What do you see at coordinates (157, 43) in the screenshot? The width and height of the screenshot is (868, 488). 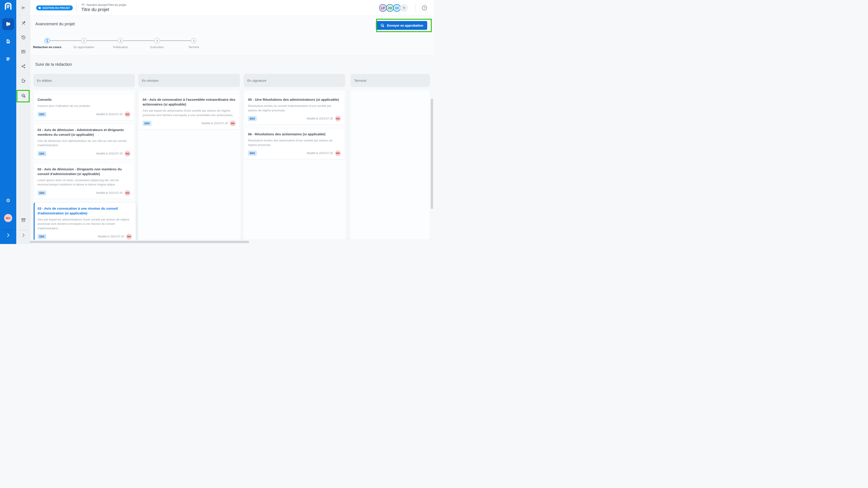 I see `progress-step-4: 4Exécution` at bounding box center [157, 43].